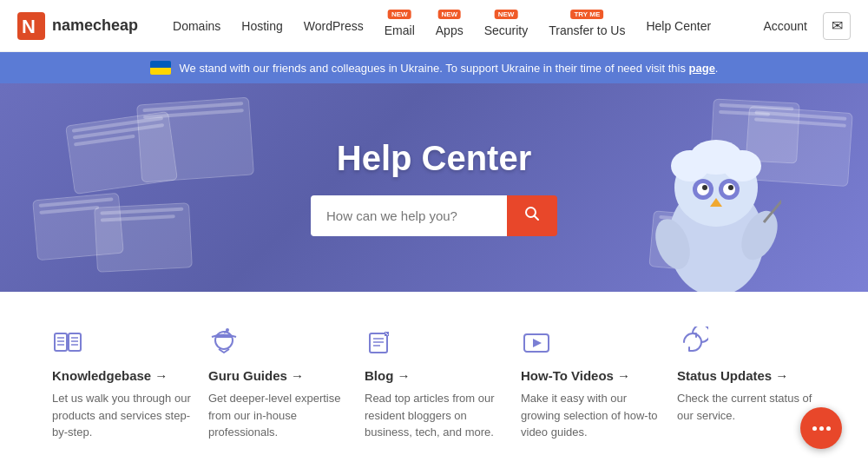 The height and width of the screenshot is (475, 868). I want to click on logo-icon: N, so click(31, 26).